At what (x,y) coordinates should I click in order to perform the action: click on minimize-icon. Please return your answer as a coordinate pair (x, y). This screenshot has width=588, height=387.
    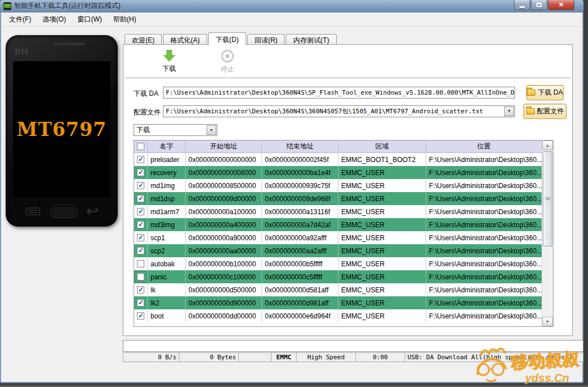
    Looking at the image, I should click on (522, 7).